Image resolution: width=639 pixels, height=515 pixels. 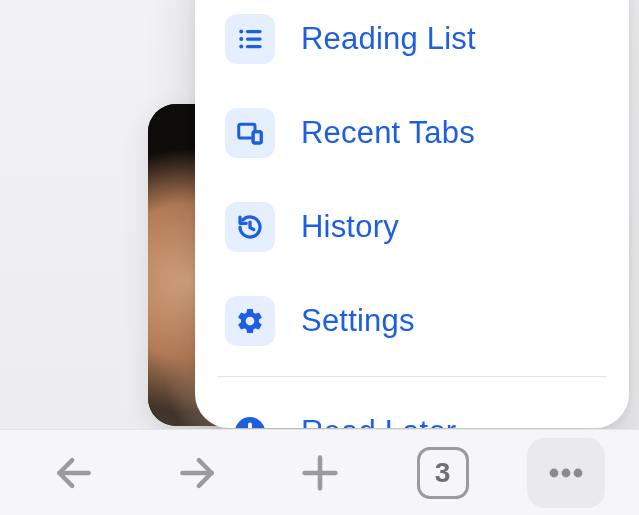 I want to click on menu-item-read-later: Read Later, so click(x=412, y=406).